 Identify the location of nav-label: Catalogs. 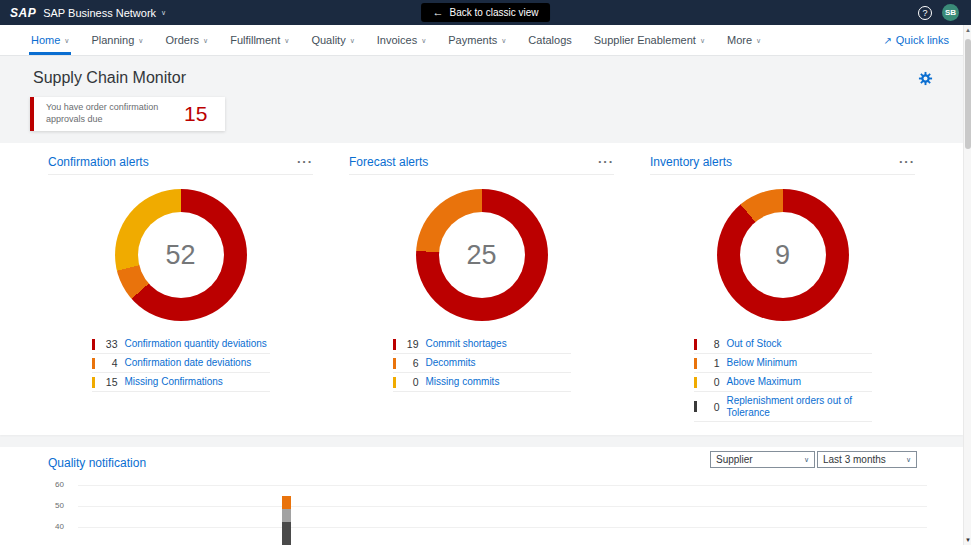
(550, 40).